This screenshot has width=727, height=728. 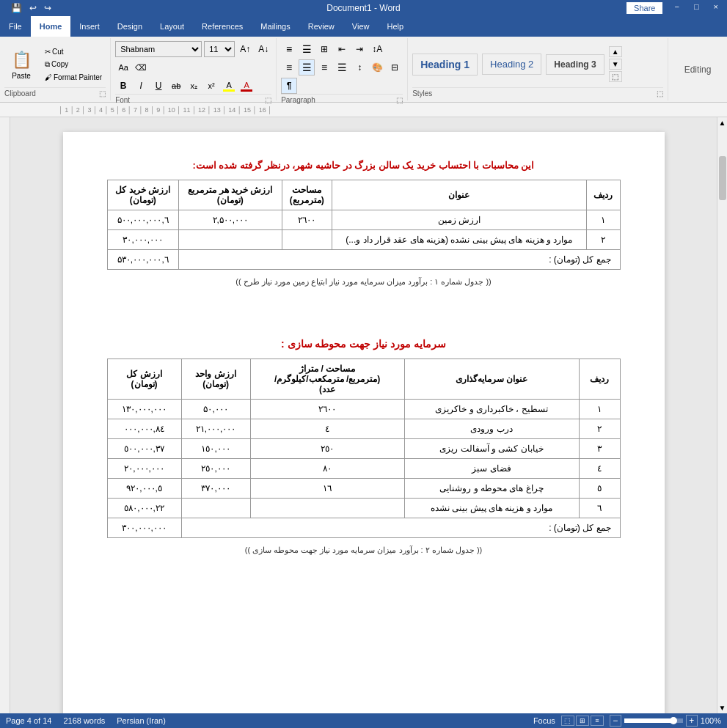 What do you see at coordinates (692, 721) in the screenshot?
I see `zoom-in-button: +` at bounding box center [692, 721].